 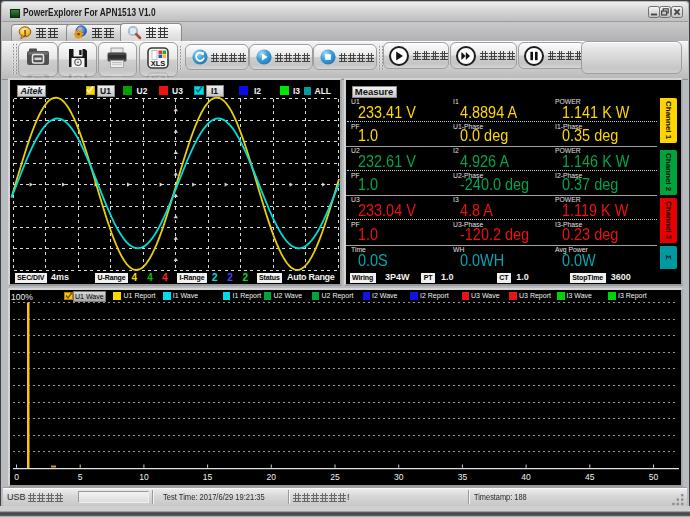 I want to click on svg-text: 50, so click(x=654, y=477).